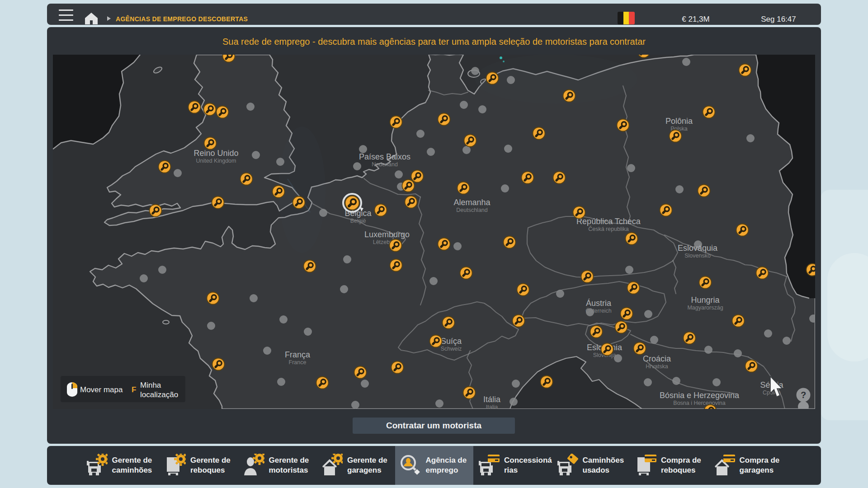  Describe the element at coordinates (599, 311) in the screenshot. I see `svg-text: Österreich` at that location.